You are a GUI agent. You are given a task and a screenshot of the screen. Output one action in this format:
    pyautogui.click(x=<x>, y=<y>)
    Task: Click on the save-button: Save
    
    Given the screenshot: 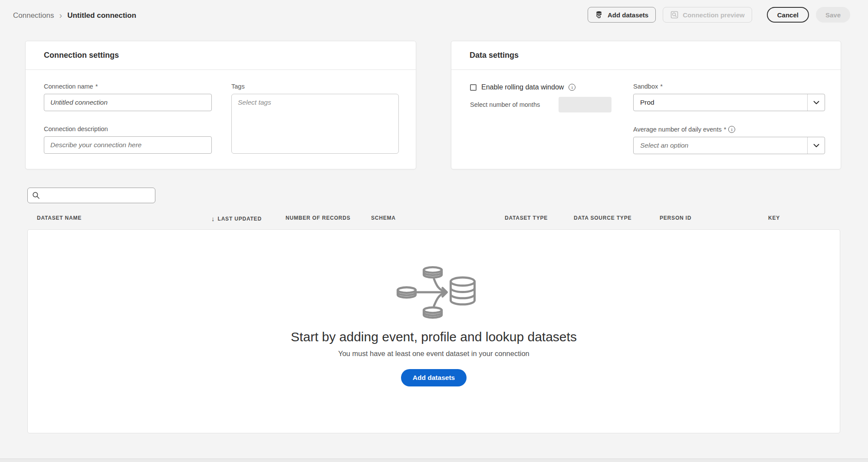 What is the action you would take?
    pyautogui.click(x=833, y=15)
    